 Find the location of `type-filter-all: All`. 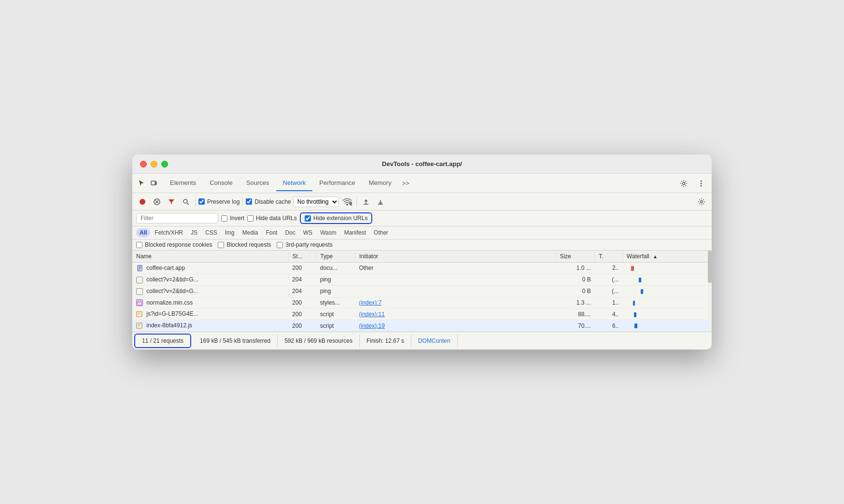

type-filter-all: All is located at coordinates (143, 233).